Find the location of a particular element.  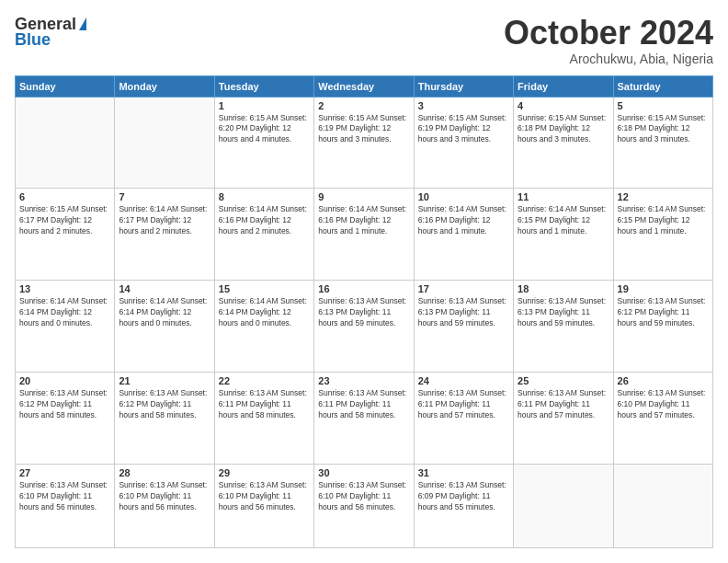

col-thursday: Thursday is located at coordinates (463, 86).